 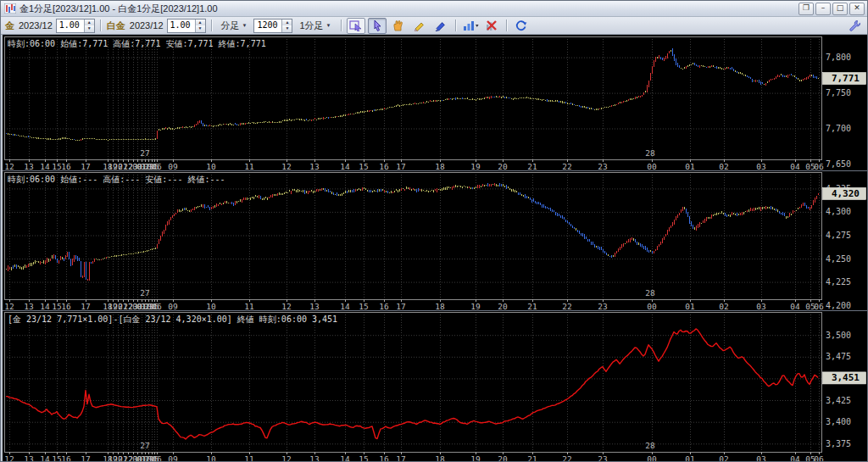 What do you see at coordinates (356, 25) in the screenshot?
I see `crosshair-mode-button` at bounding box center [356, 25].